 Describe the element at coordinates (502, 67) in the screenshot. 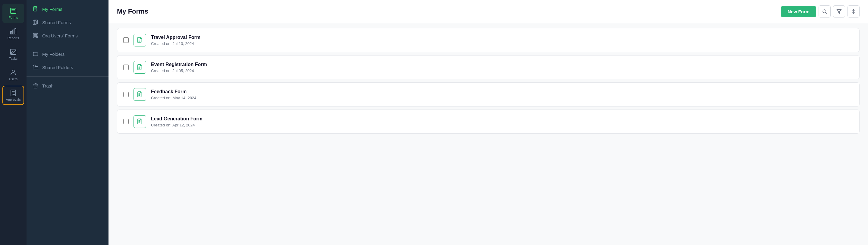

I see `form-info-f2: Event Registration Form Created on: Jul …` at that location.